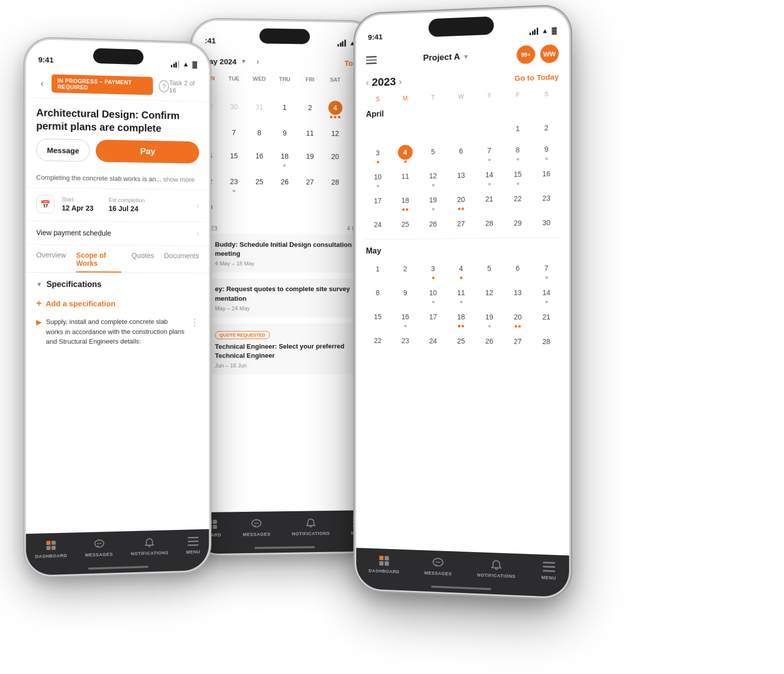  Describe the element at coordinates (371, 60) in the screenshot. I see `hamburger-button` at that location.